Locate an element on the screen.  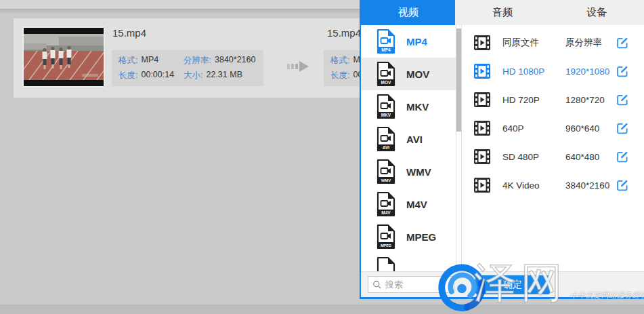
size-label: 大小: is located at coordinates (193, 76).